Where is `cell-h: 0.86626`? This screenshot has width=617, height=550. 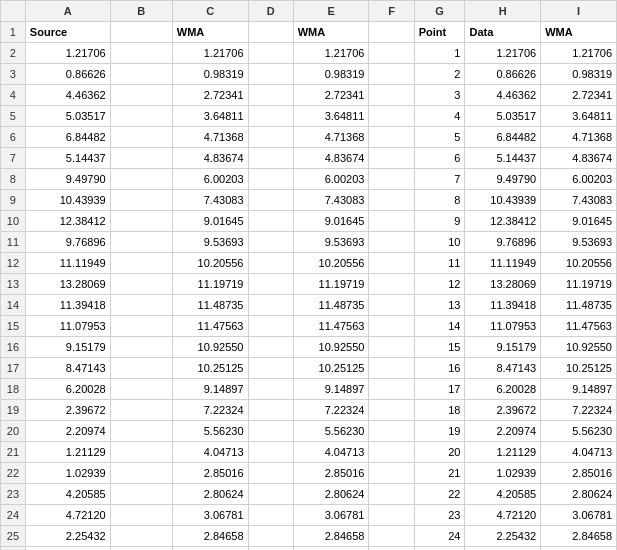 cell-h: 0.86626 is located at coordinates (503, 74).